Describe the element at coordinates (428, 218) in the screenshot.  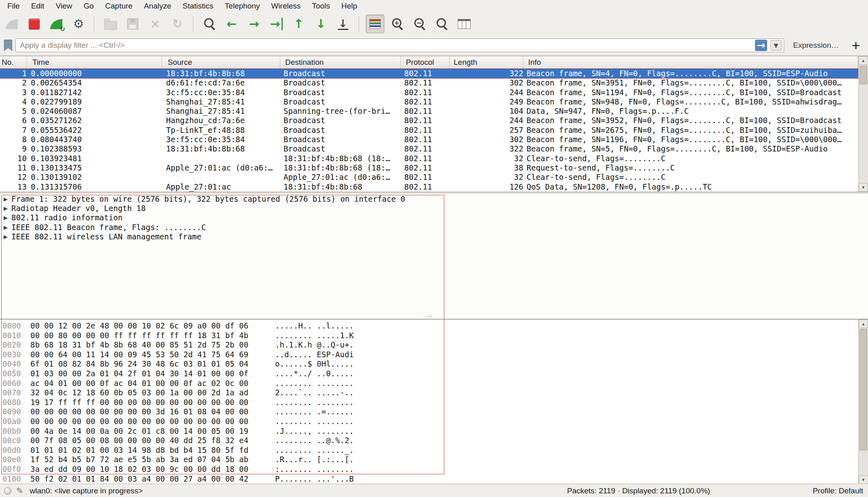
I see `detail-row: ▶ 802.11 radio information` at that location.